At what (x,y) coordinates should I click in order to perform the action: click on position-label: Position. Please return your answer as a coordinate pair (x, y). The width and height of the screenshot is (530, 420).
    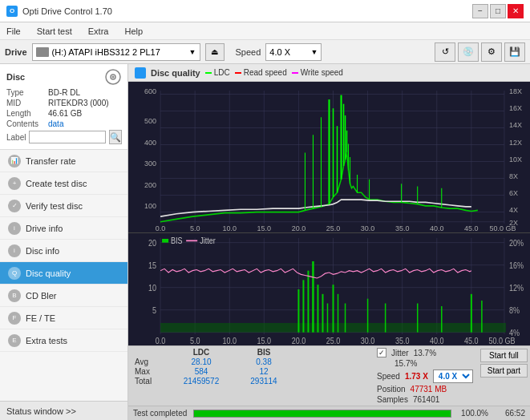
    Looking at the image, I should click on (391, 390).